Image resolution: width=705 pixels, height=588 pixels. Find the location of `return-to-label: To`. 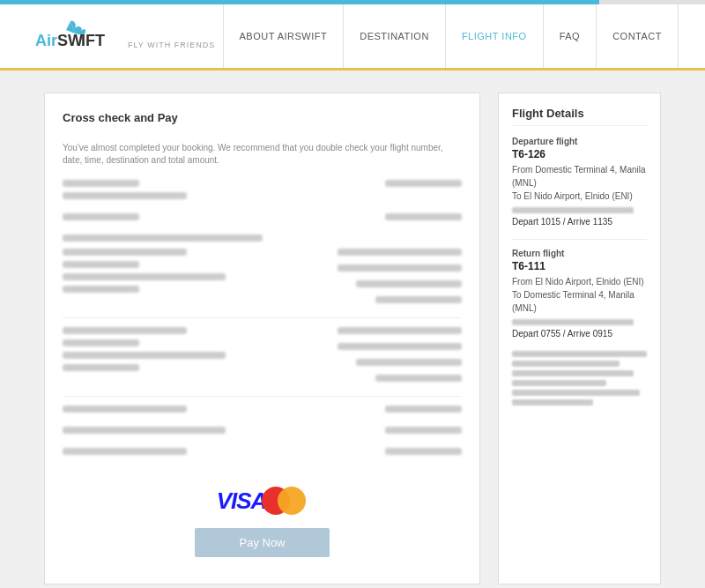

return-to-label: To is located at coordinates (516, 294).